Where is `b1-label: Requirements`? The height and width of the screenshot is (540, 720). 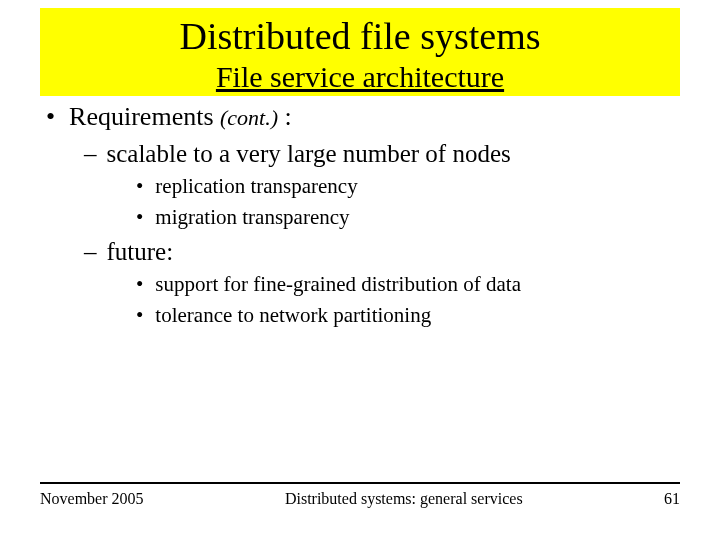
b1-label: Requirements is located at coordinates (141, 116).